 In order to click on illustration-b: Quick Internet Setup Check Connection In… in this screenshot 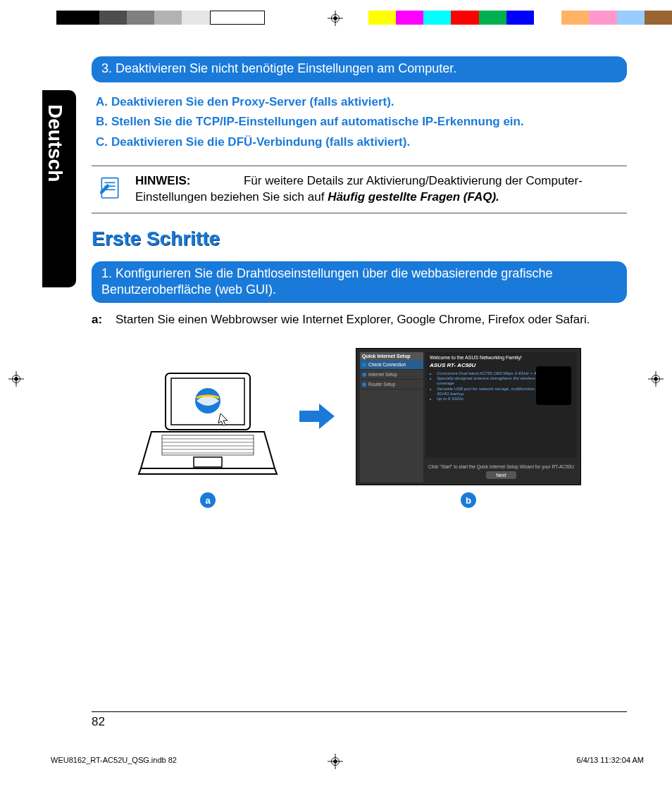, I will do `click(468, 428)`.